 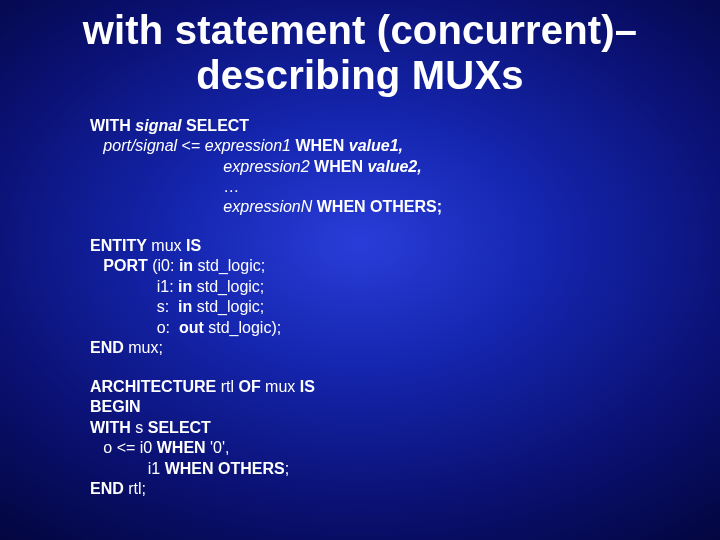 What do you see at coordinates (287, 468) in the screenshot?
I see `semi: ;` at bounding box center [287, 468].